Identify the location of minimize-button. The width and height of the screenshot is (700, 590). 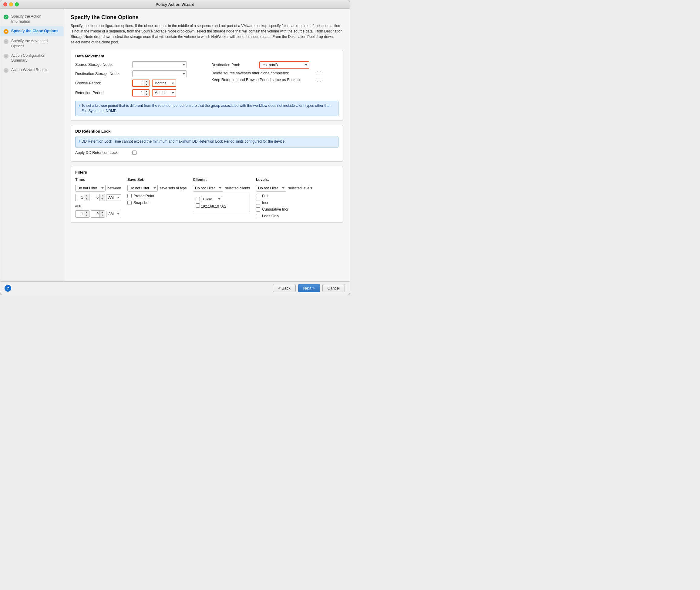
(11, 4).